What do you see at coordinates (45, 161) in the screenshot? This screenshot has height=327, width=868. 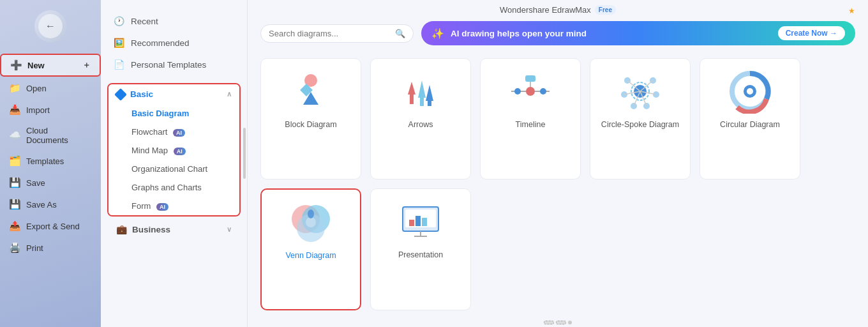 I see `sidebar-item-label-templates: Templates` at bounding box center [45, 161].